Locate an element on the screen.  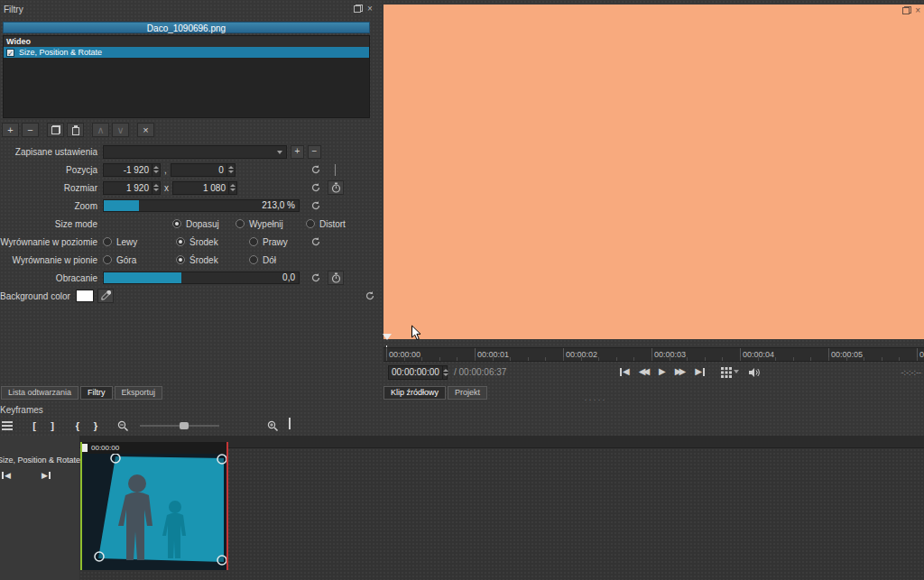
size-width-field: 1 920 is located at coordinates (132, 188).